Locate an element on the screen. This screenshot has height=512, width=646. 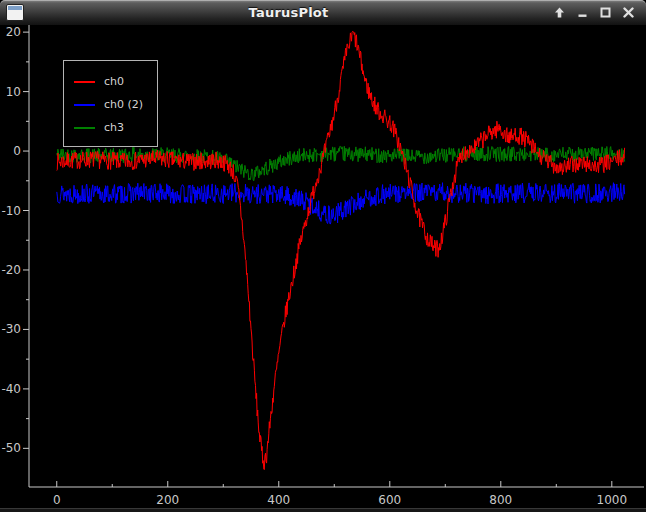
x-tick-label: 200 is located at coordinates (168, 500).